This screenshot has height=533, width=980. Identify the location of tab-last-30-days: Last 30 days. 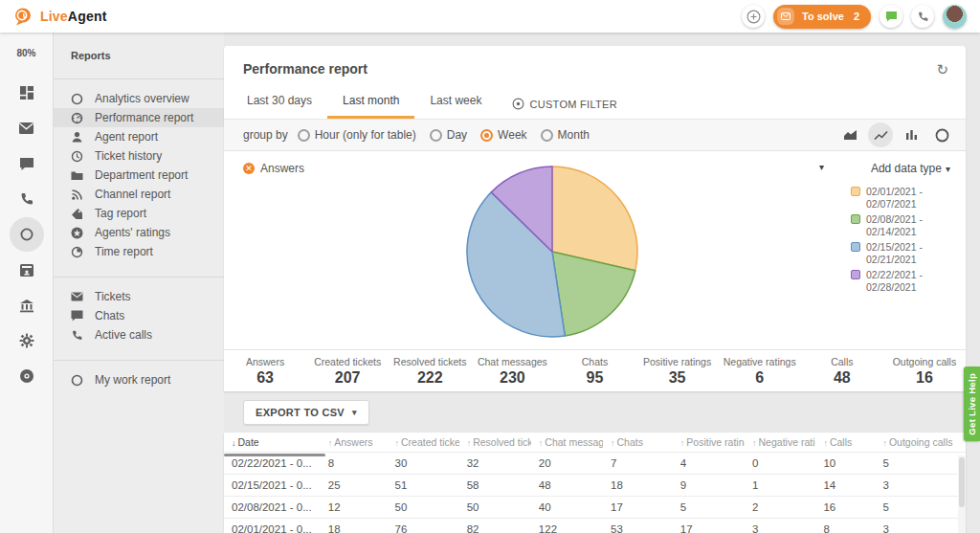
(279, 102).